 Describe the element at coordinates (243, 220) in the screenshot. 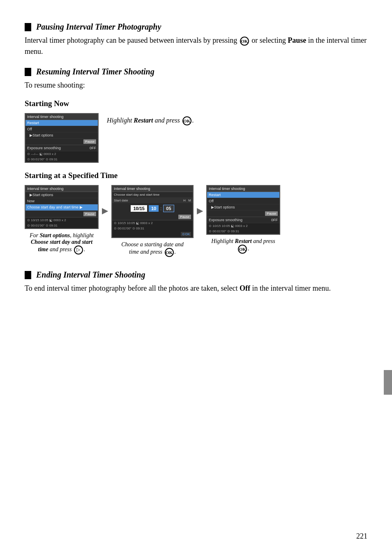

I see `screen4-exposure: Exposure smoothing 0FF` at that location.